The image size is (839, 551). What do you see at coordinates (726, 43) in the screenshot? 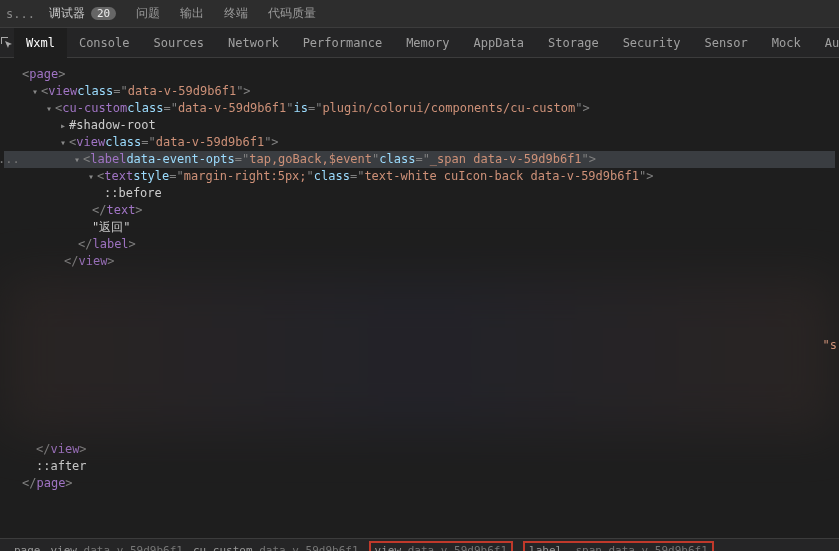
I see `tab-sensor: Sensor` at bounding box center [726, 43].